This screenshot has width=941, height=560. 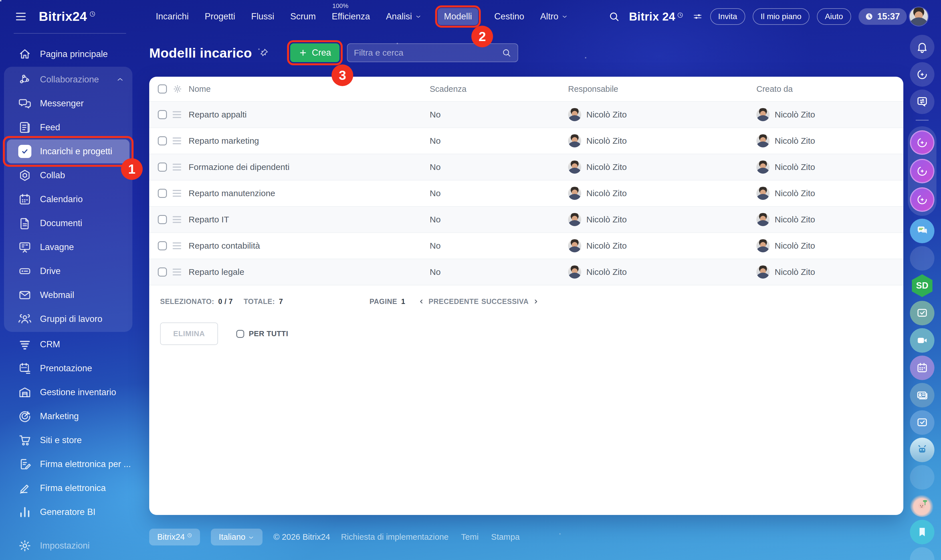 I want to click on sidebar-item-messenger: Messenger, so click(x=68, y=103).